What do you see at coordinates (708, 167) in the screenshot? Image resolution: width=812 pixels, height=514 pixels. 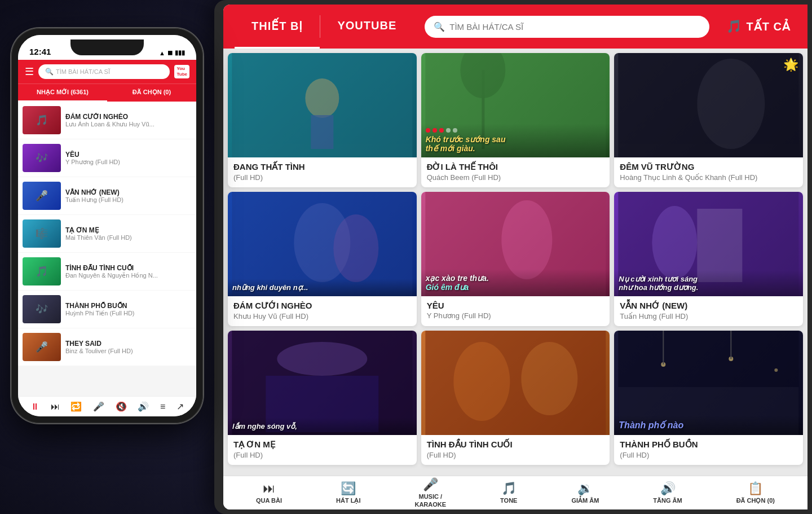 I see `video-title: ĐÊM VŨ TRƯỜNG` at bounding box center [708, 167].